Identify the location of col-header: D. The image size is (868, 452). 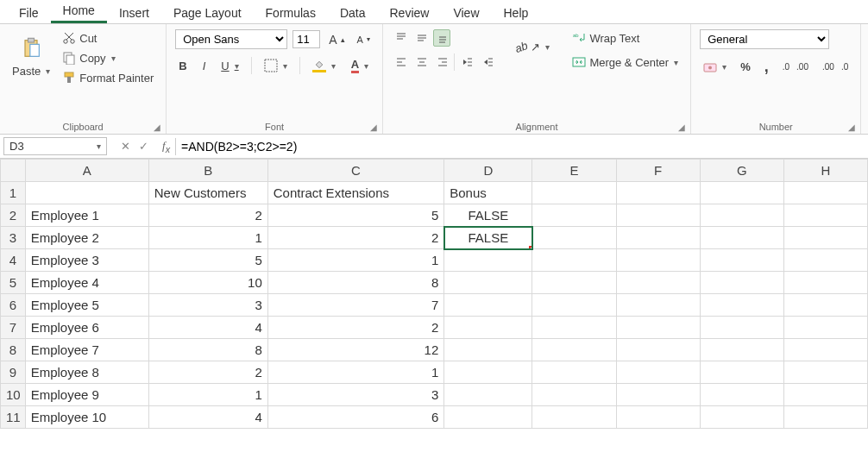
(488, 171).